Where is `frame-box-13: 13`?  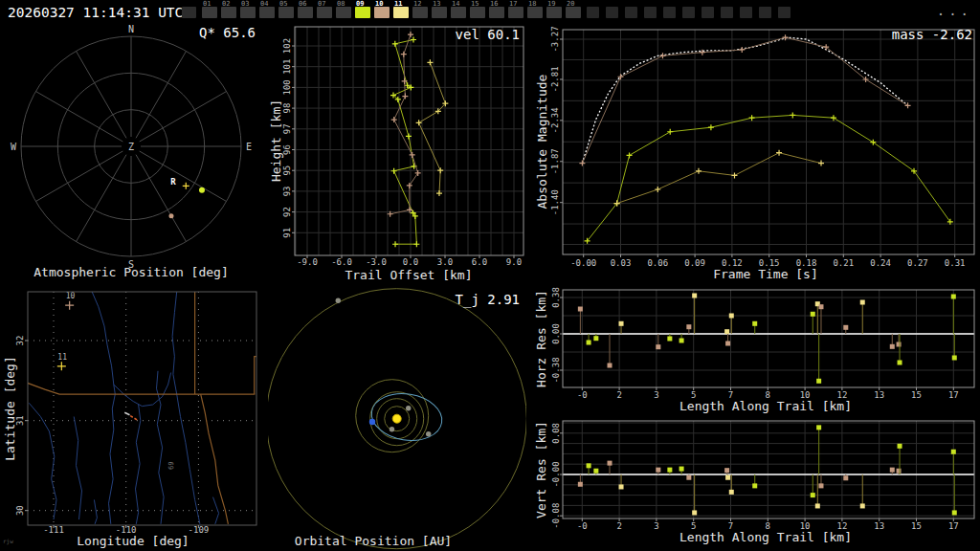 frame-box-13: 13 is located at coordinates (439, 11).